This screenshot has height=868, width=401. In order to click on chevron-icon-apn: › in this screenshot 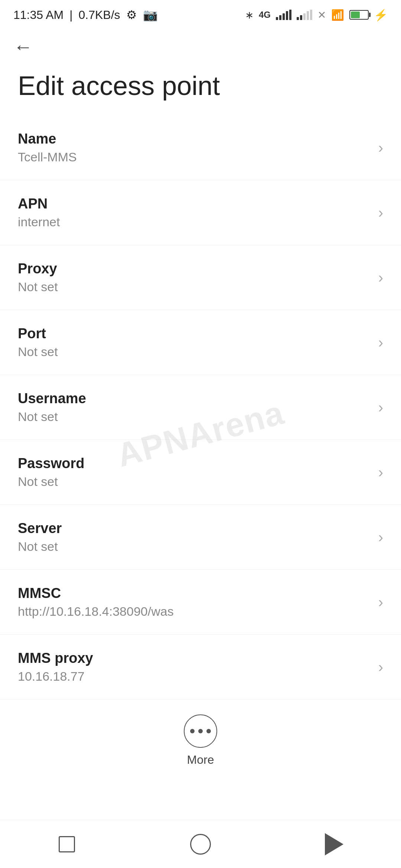, I will do `click(381, 213)`.